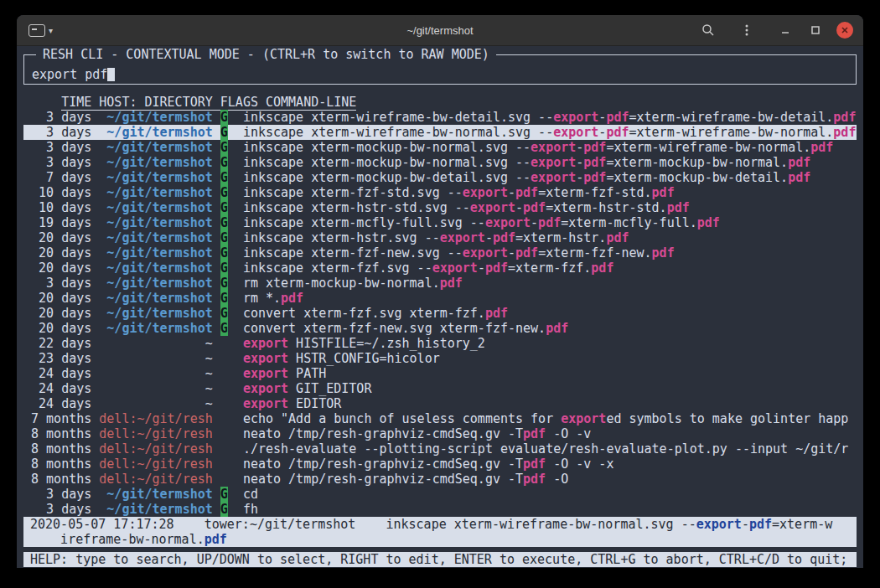 The image size is (880, 588). Describe the element at coordinates (436, 238) in the screenshot. I see `command-cell: inkscape xterm-hstr.svg --export-pdf=xte…` at that location.